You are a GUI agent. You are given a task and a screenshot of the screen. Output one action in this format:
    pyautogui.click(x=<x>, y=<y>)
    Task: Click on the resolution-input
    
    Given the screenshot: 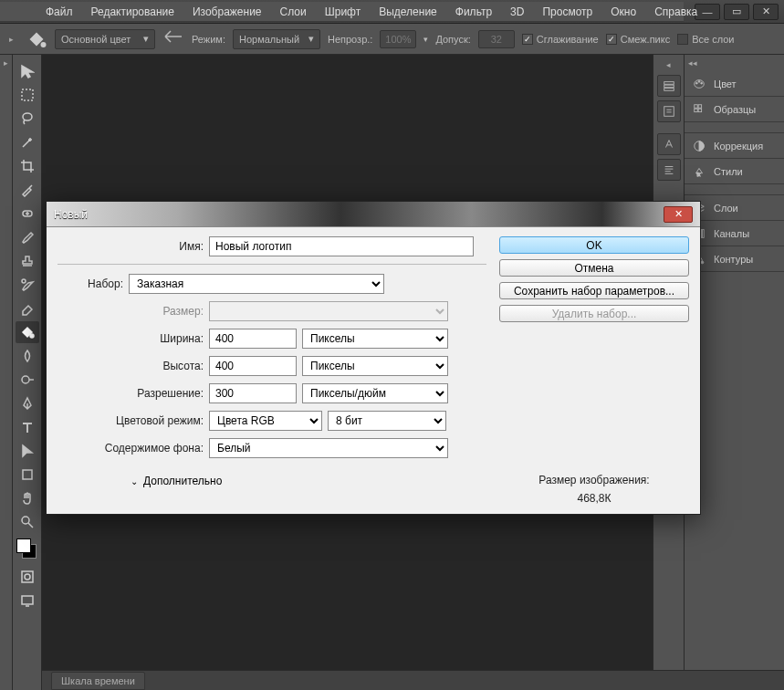 What is the action you would take?
    pyautogui.click(x=253, y=393)
    